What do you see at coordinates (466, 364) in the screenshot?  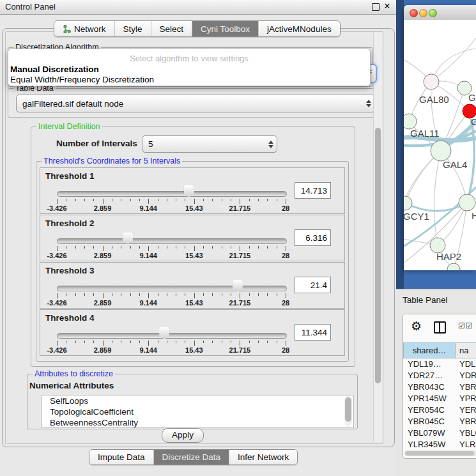 I see `cell-name: YDL1` at bounding box center [466, 364].